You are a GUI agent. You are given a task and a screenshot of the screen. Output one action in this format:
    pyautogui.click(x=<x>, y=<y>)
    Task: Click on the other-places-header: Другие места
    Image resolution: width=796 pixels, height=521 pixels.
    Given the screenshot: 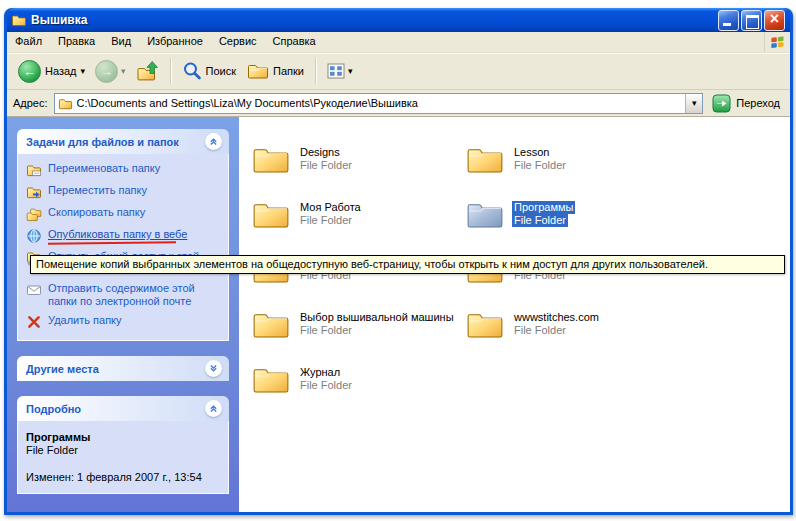 What is the action you would take?
    pyautogui.click(x=123, y=368)
    